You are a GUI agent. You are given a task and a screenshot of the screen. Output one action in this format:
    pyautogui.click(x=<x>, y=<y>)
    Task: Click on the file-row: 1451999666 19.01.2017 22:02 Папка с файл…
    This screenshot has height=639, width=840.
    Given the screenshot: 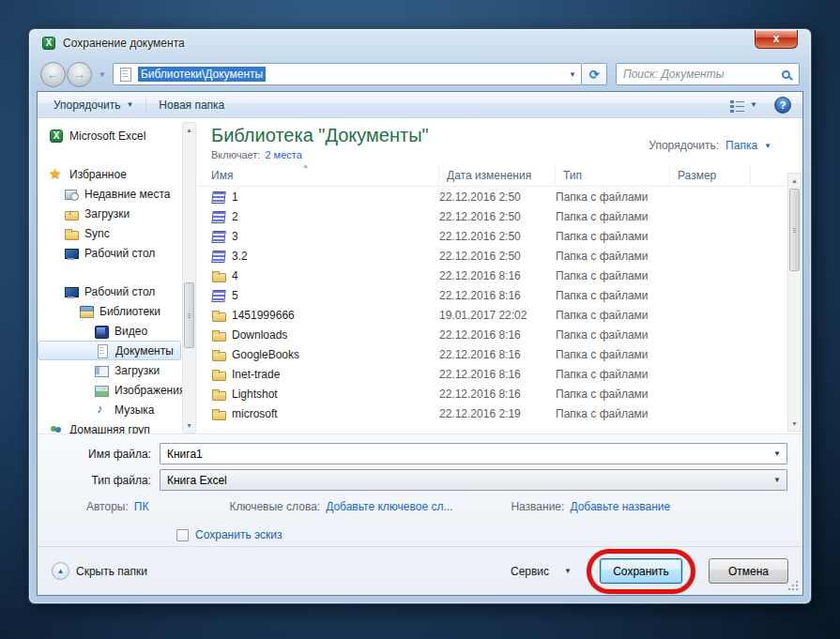 What is the action you would take?
    pyautogui.click(x=492, y=315)
    